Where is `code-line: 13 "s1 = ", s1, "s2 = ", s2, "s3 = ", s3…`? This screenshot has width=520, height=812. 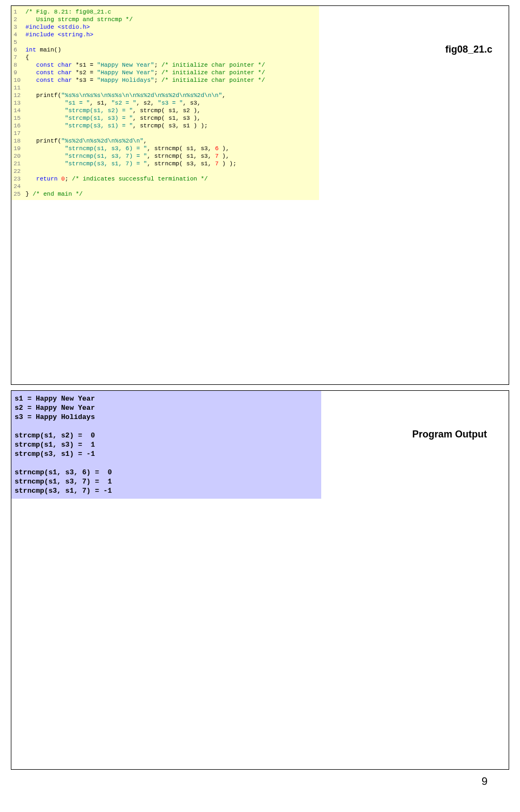 code-line: 13 "s1 = ", s1, "s2 = ", s2, "s3 = ", s3… is located at coordinates (165, 103).